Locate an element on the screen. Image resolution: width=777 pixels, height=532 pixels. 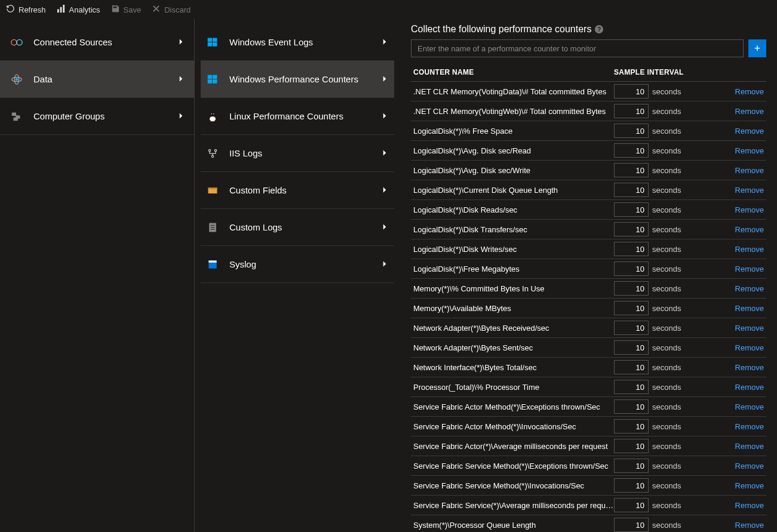
table-row: Network Interface(*)\Bytes Total/secseco… is located at coordinates (589, 368).